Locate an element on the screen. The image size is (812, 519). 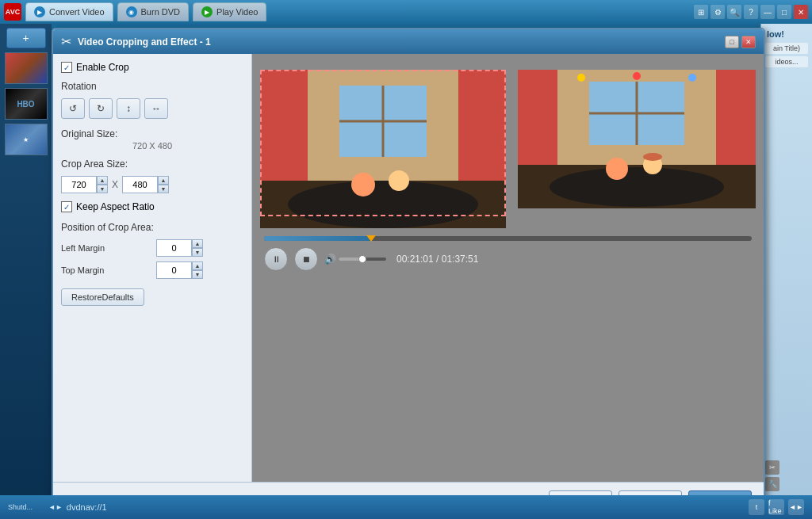
crop-height-input is located at coordinates (140, 185).